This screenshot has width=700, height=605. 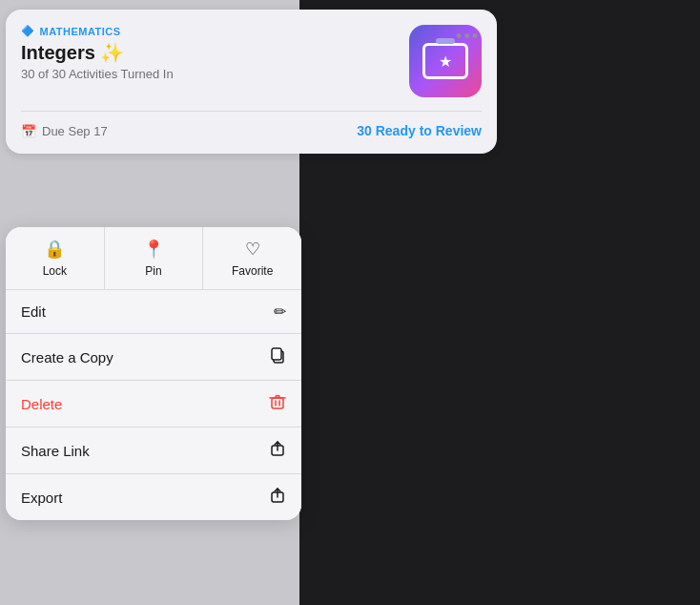 What do you see at coordinates (278, 357) in the screenshot?
I see `copy-icon` at bounding box center [278, 357].